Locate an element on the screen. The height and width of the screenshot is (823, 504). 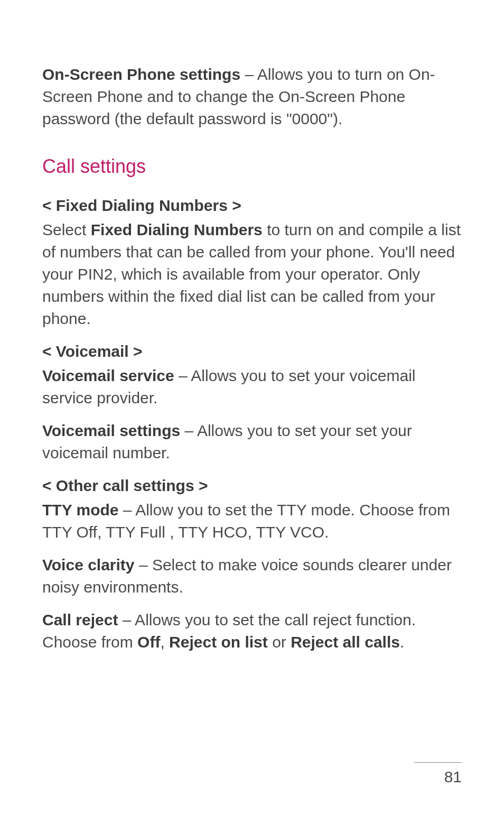
tty-bold: TTY mode is located at coordinates (80, 510).